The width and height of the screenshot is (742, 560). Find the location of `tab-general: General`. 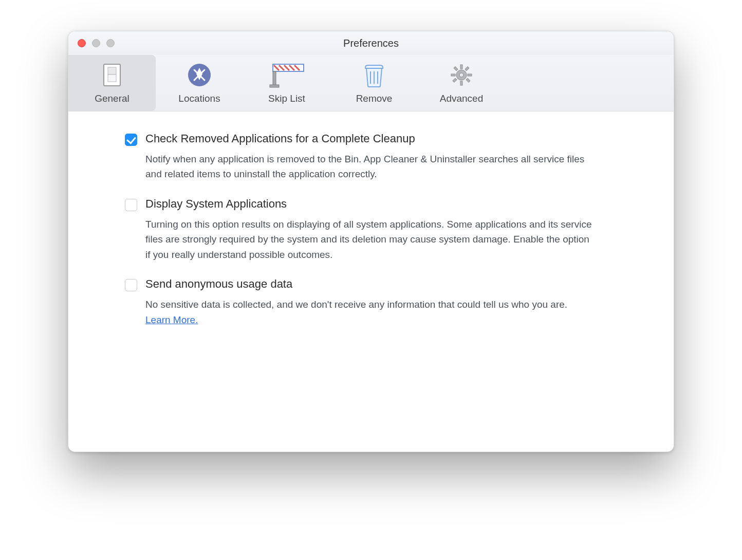

tab-general: General is located at coordinates (112, 83).